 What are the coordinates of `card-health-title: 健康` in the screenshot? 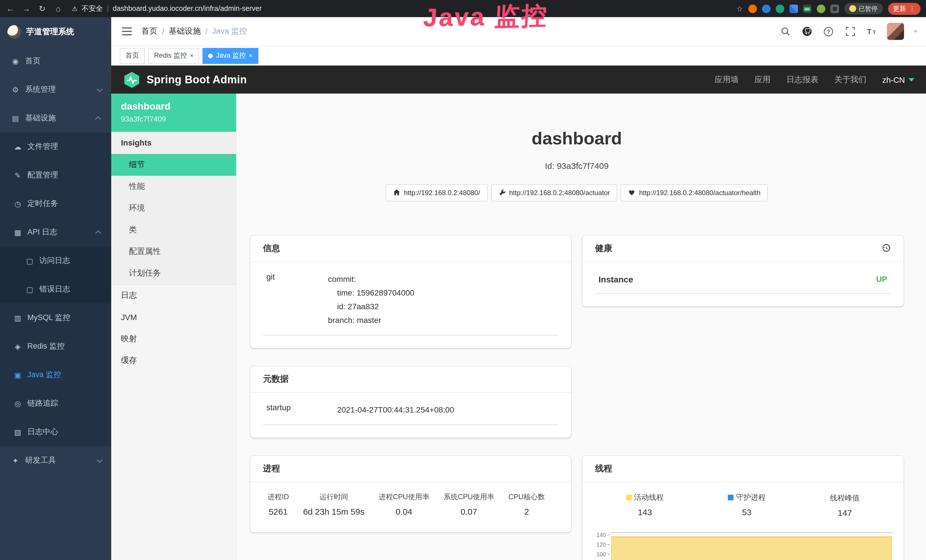 It's located at (604, 248).